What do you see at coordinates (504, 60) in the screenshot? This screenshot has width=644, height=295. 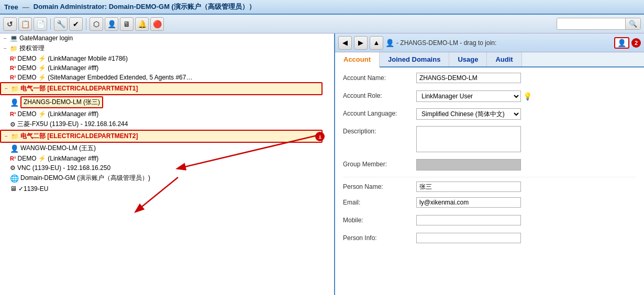 I see `tab-audit: Audit` at bounding box center [504, 60].